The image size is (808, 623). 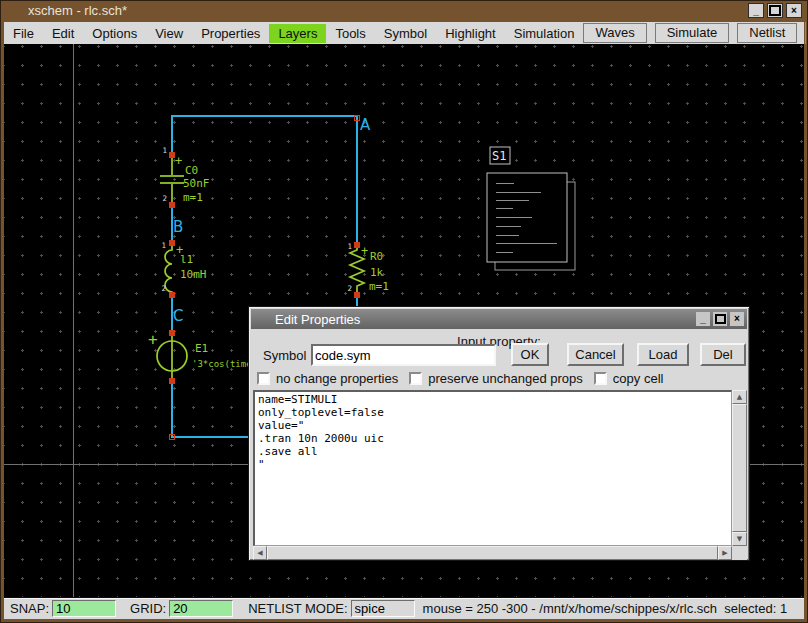 What do you see at coordinates (404, 33) in the screenshot?
I see `menubar: File Edit Options View Properties Layers…` at bounding box center [404, 33].